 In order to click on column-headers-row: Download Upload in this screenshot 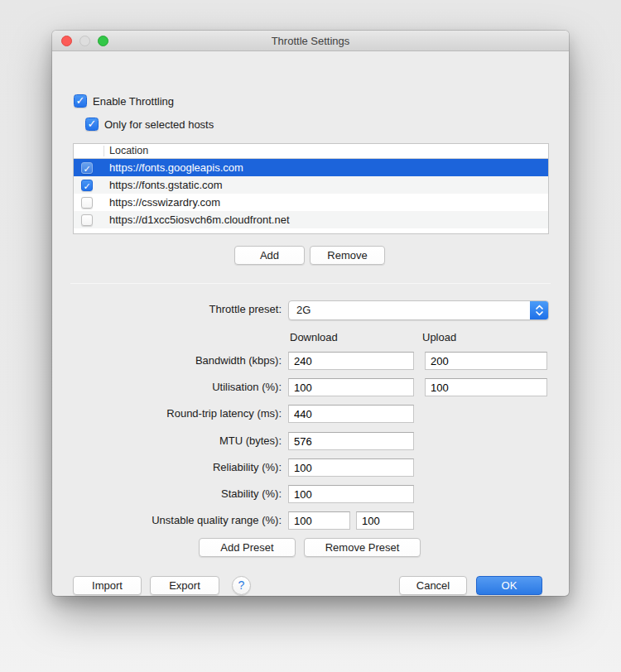, I will do `click(310, 338)`.